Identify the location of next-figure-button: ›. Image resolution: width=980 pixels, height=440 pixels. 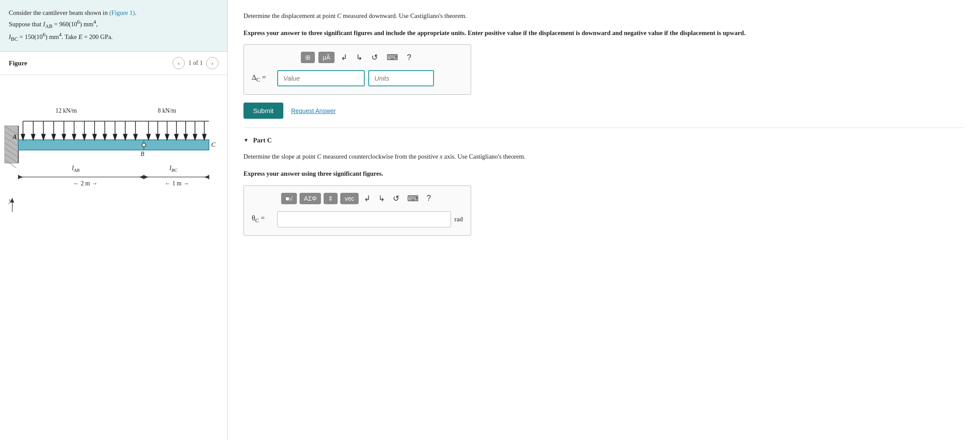
(212, 63).